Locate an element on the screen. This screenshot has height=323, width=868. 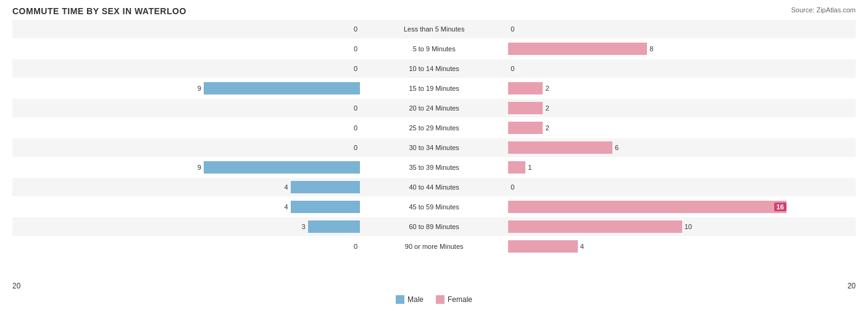
source-text: Source: ZipAtlas.com is located at coordinates (824, 10).